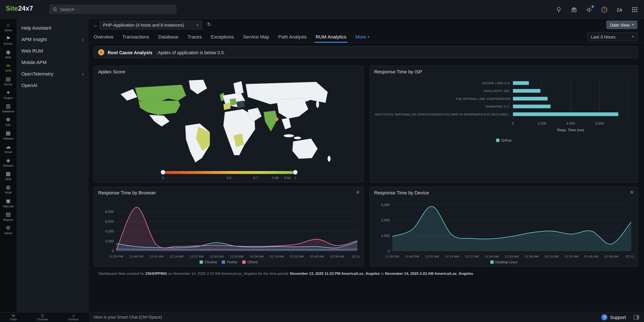 The image size is (644, 322). Describe the element at coordinates (318, 104) in the screenshot. I see `country-japan` at that location.